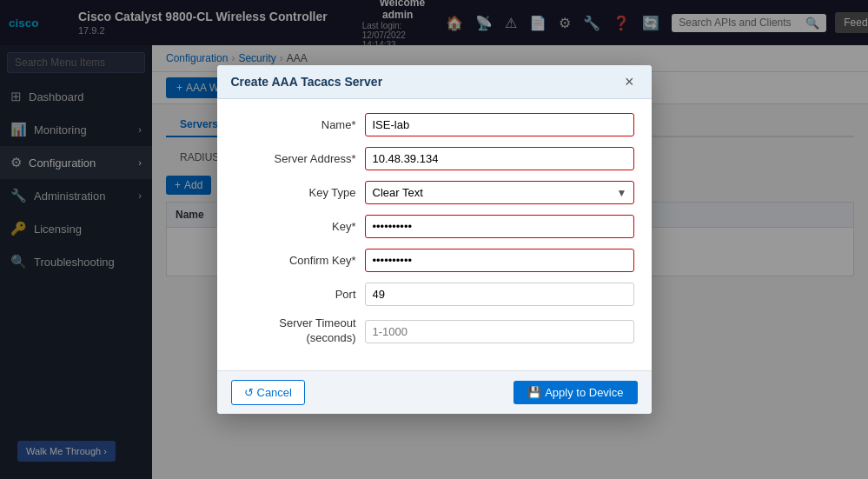  Describe the element at coordinates (500, 226) in the screenshot. I see `key-input` at that location.